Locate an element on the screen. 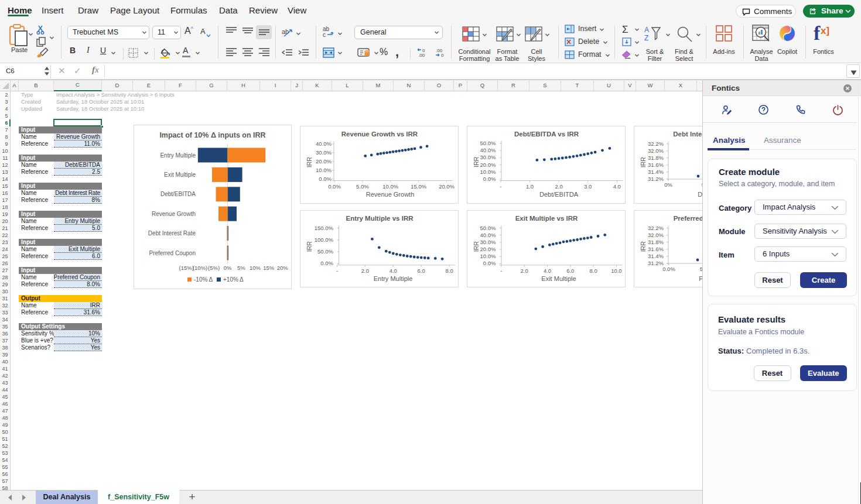  svg-text: (10%) is located at coordinates (200, 268).